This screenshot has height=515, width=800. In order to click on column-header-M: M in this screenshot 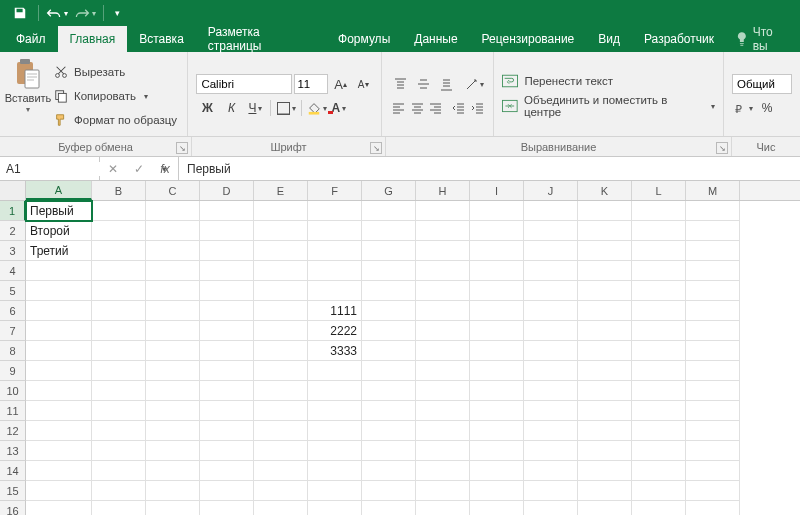, I will do `click(713, 190)`.